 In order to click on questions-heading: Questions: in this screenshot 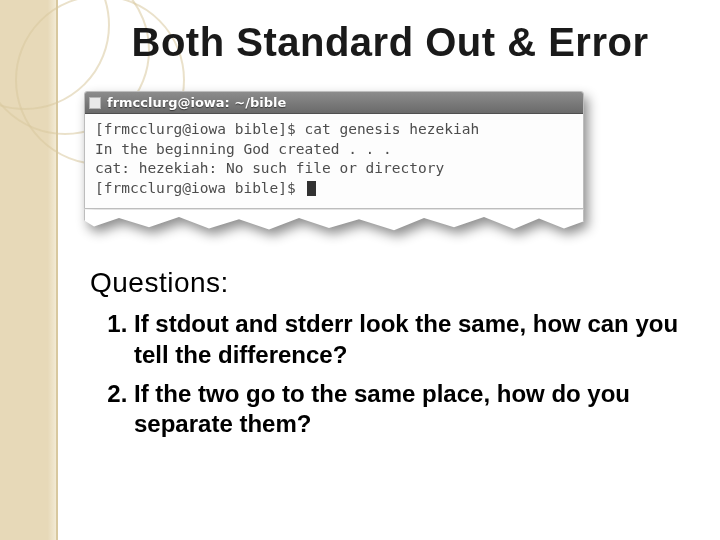, I will do `click(390, 283)`.